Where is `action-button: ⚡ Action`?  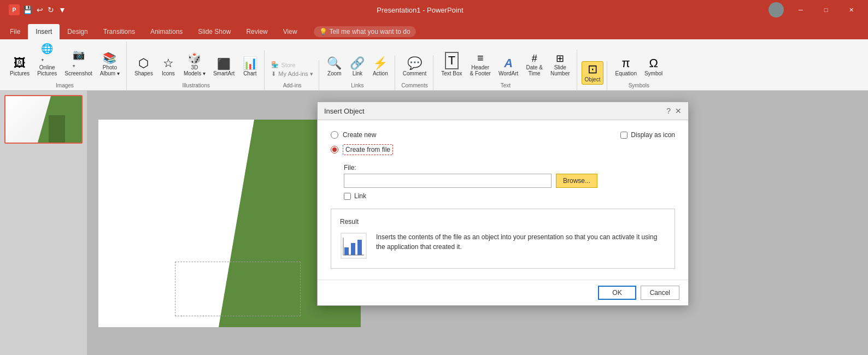
action-button: ⚡ Action is located at coordinates (380, 67).